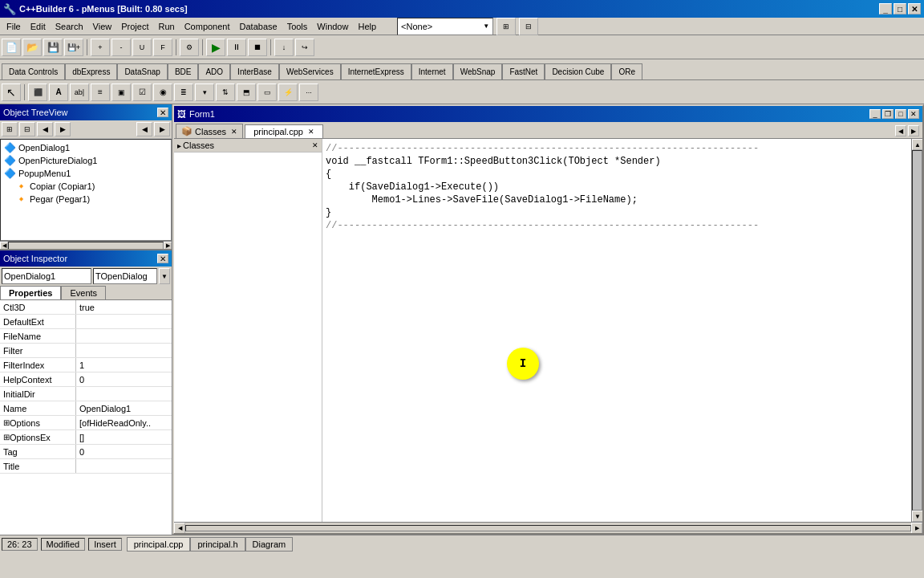  What do you see at coordinates (478, 71) in the screenshot?
I see `tab-websnap: WebSnap` at bounding box center [478, 71].